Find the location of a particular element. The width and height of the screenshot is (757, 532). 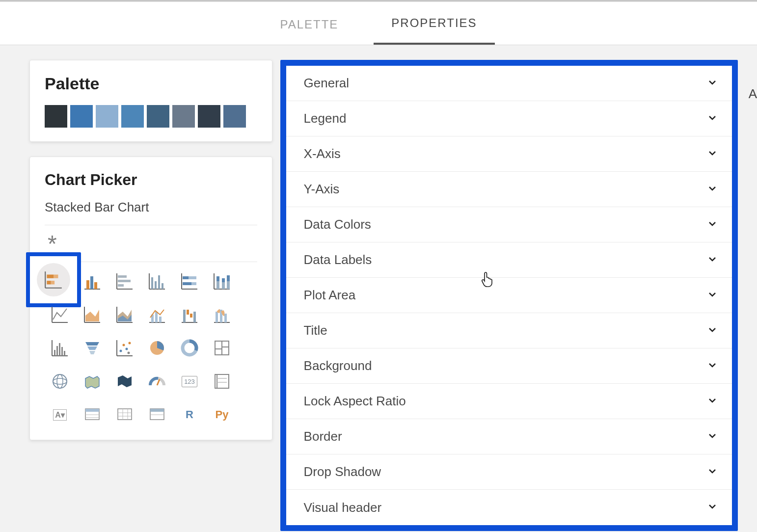

chart-type-gauge is located at coordinates (157, 381).